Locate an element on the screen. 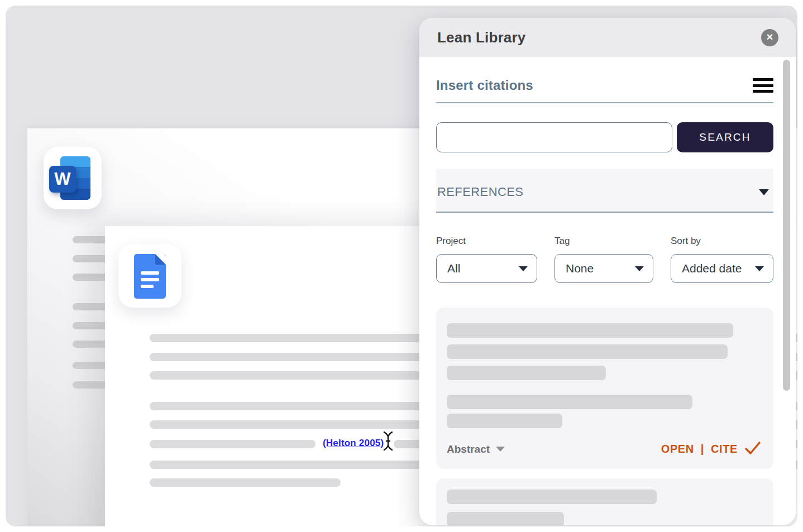 Image resolution: width=803 pixels, height=532 pixels. filter-tag: Tag None is located at coordinates (604, 259).